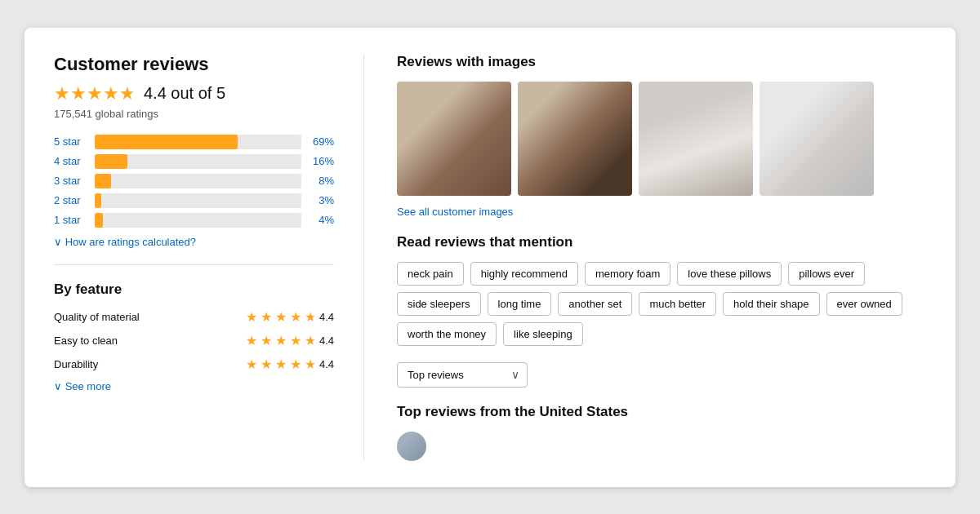 The width and height of the screenshot is (980, 514). Describe the element at coordinates (281, 341) in the screenshot. I see `fc-star-3: ★` at that location.